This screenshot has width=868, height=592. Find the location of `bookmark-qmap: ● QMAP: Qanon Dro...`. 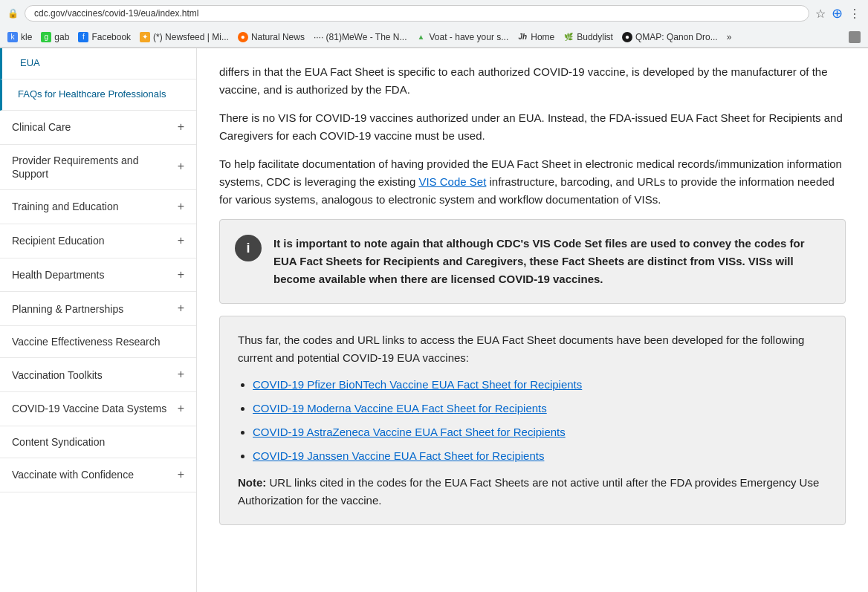

bookmark-qmap: ● QMAP: Qanon Dro... is located at coordinates (670, 37).